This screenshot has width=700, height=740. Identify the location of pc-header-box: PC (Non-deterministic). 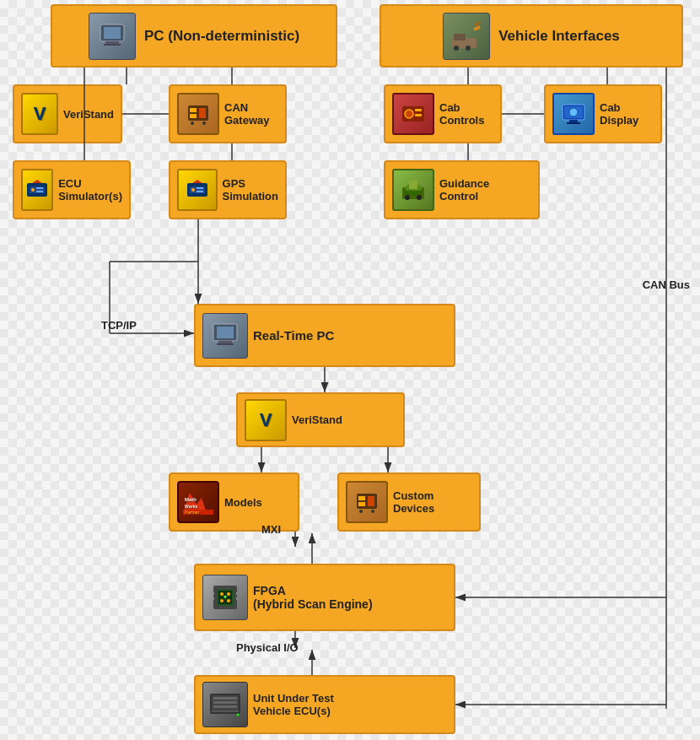
(194, 35).